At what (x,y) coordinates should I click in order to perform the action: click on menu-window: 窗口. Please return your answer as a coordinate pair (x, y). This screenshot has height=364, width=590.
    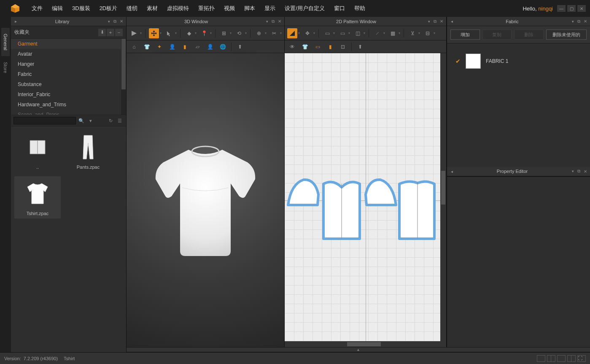
    Looking at the image, I should click on (339, 8).